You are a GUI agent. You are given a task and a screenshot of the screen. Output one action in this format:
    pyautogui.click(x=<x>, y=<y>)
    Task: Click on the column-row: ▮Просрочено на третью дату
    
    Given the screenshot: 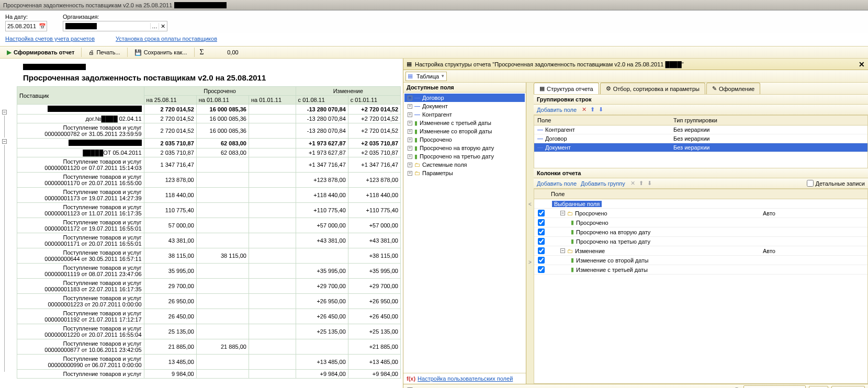 What is the action you would take?
    pyautogui.click(x=701, y=242)
    